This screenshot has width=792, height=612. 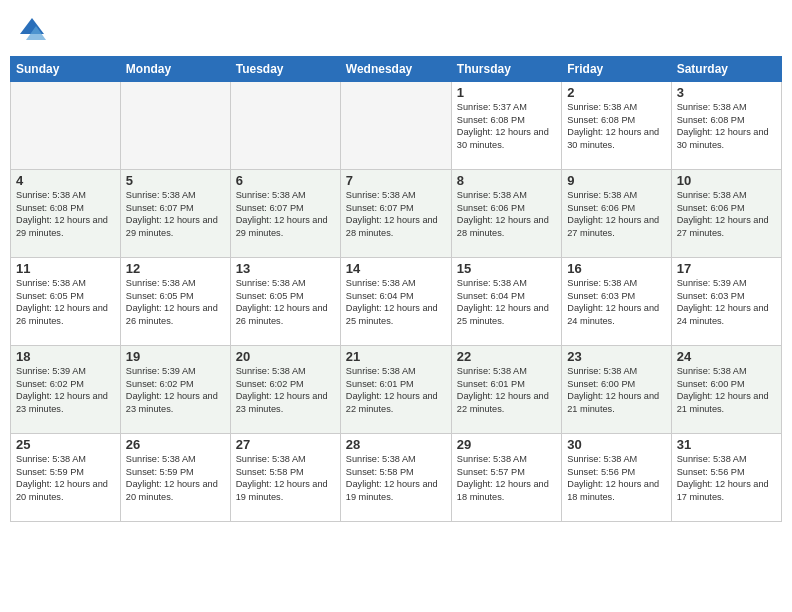 I want to click on day-number: 28, so click(x=396, y=444).